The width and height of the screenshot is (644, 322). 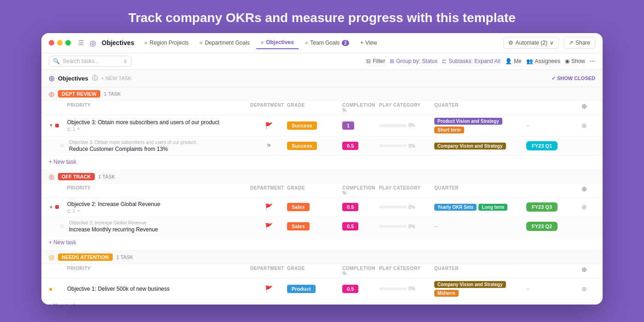 I want to click on play-tag: Long term, so click(x=493, y=207).